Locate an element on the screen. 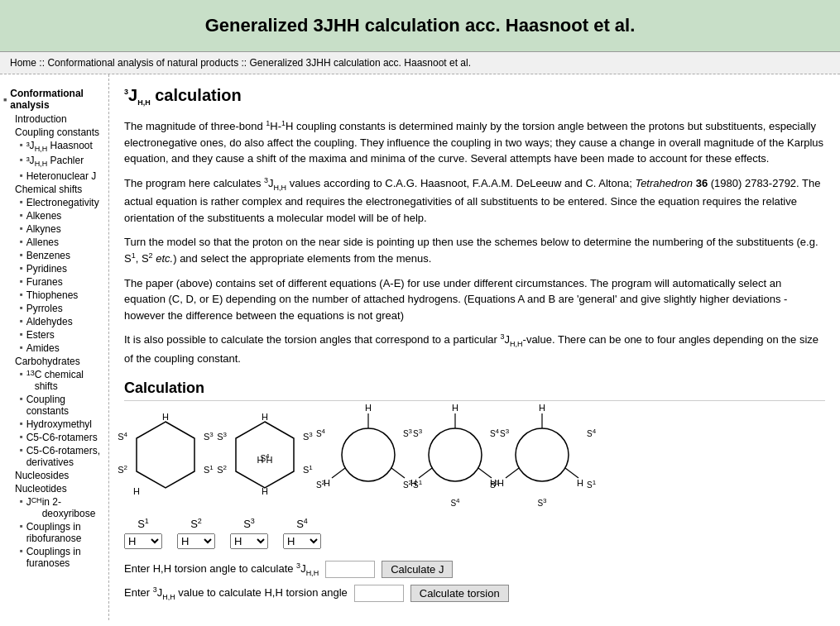 This screenshot has width=840, height=626. sidebar-item-electronegativity: Electronegativity is located at coordinates (55, 203).